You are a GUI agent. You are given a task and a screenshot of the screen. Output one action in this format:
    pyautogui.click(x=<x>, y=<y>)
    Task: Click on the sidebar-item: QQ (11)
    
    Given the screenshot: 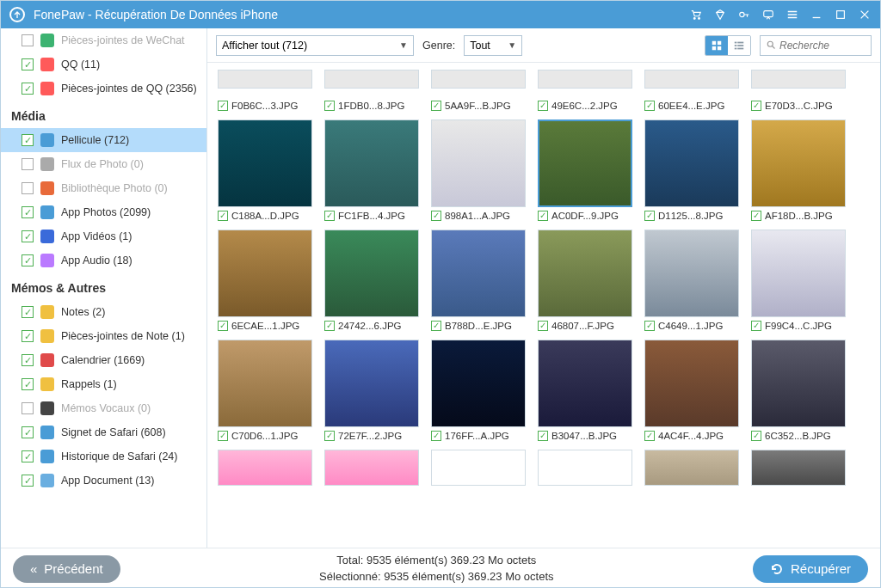 What is the action you would take?
    pyautogui.click(x=103, y=64)
    